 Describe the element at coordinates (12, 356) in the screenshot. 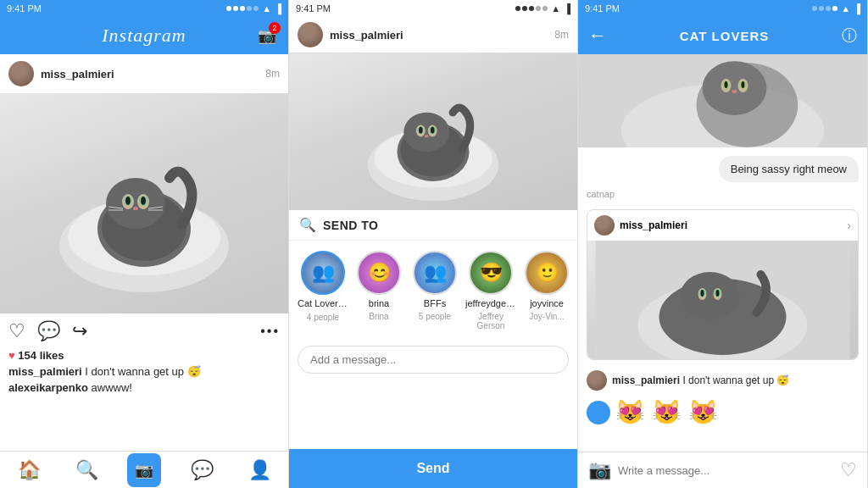

I see `heart-icon: ♥` at that location.